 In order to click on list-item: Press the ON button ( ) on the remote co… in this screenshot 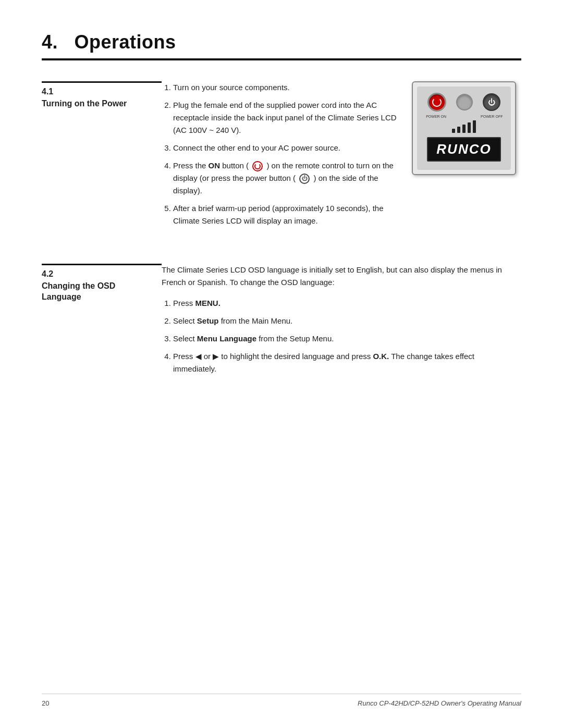, I will do `click(287, 178)`.